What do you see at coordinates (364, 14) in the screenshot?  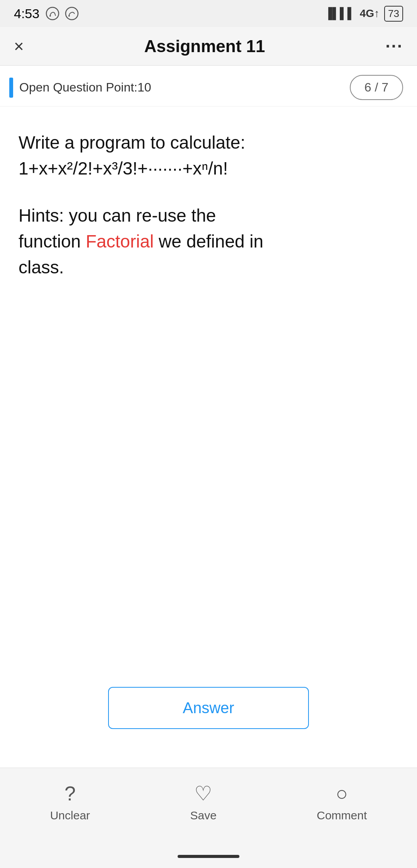 I see `status-icons: ▐▌▌▌ 4G↑ 73` at bounding box center [364, 14].